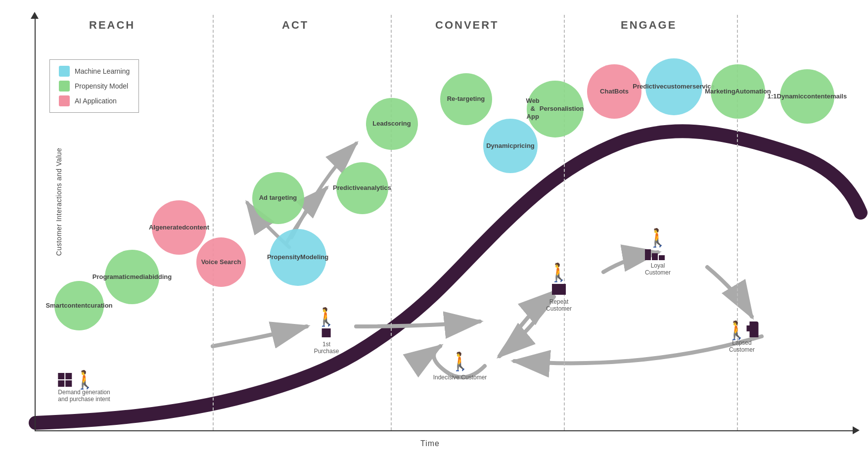 The image size is (868, 458). Describe the element at coordinates (466, 99) in the screenshot. I see `bubble-re-targeting: Re-targeting` at that location.